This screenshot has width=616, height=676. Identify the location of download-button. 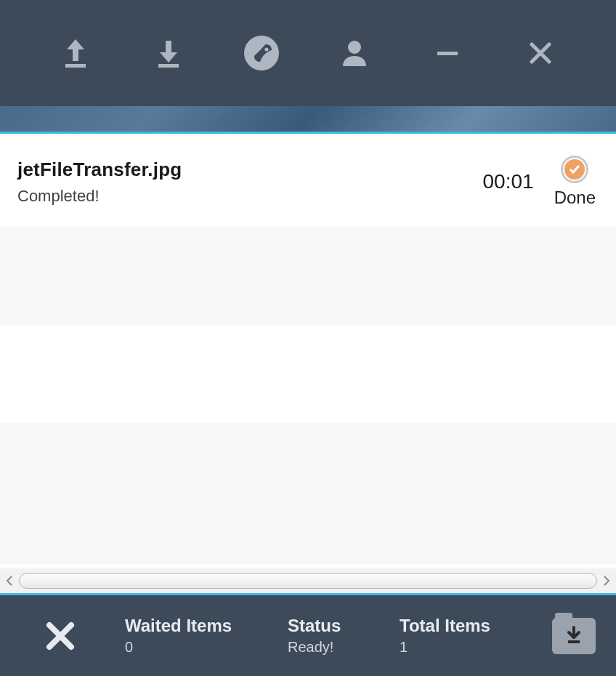
(169, 53).